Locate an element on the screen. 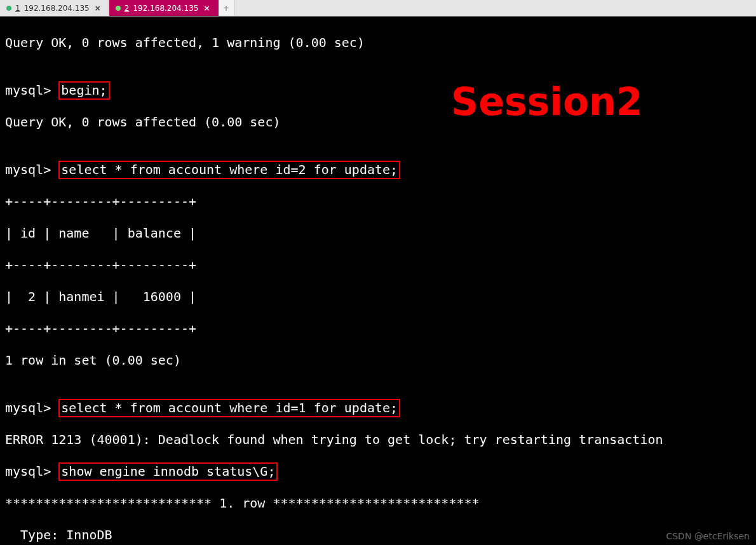 The width and height of the screenshot is (756, 545). highlighted-command: show engine innodb status\G; is located at coordinates (168, 471).